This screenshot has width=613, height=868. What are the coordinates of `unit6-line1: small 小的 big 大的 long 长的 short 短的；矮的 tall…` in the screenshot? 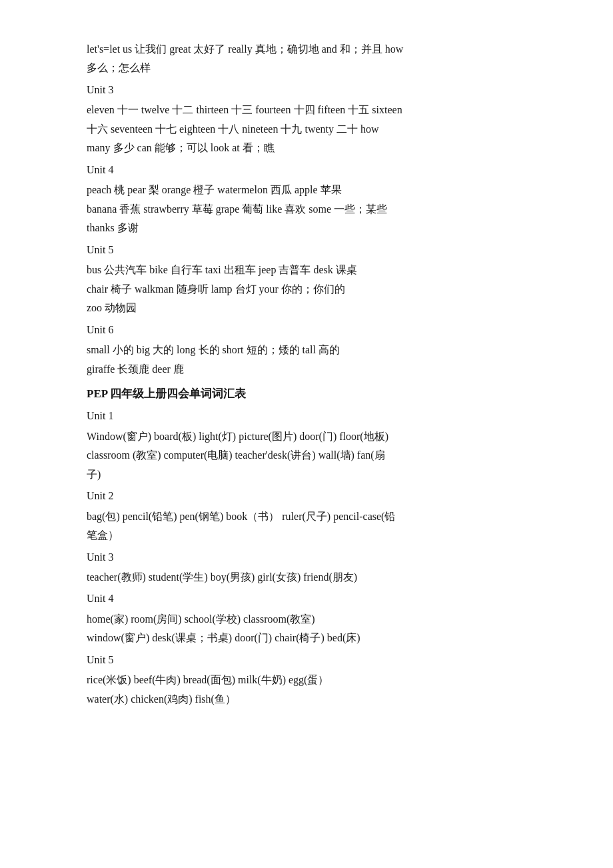 It's located at (306, 350).